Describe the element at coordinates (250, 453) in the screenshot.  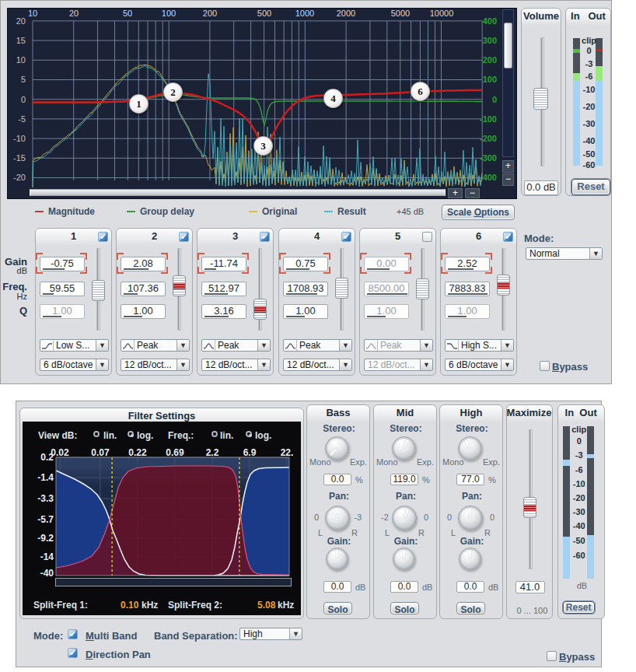
I see `svg-text: 6.9` at that location.